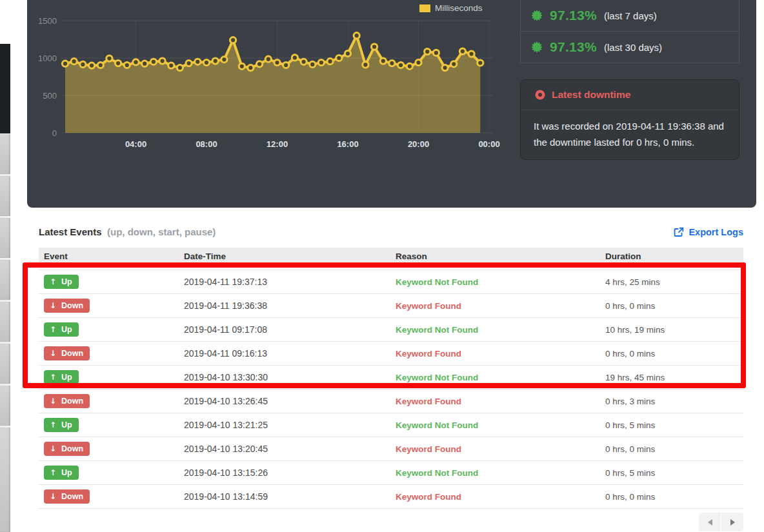  What do you see at coordinates (540, 95) in the screenshot?
I see `record-icon` at bounding box center [540, 95].